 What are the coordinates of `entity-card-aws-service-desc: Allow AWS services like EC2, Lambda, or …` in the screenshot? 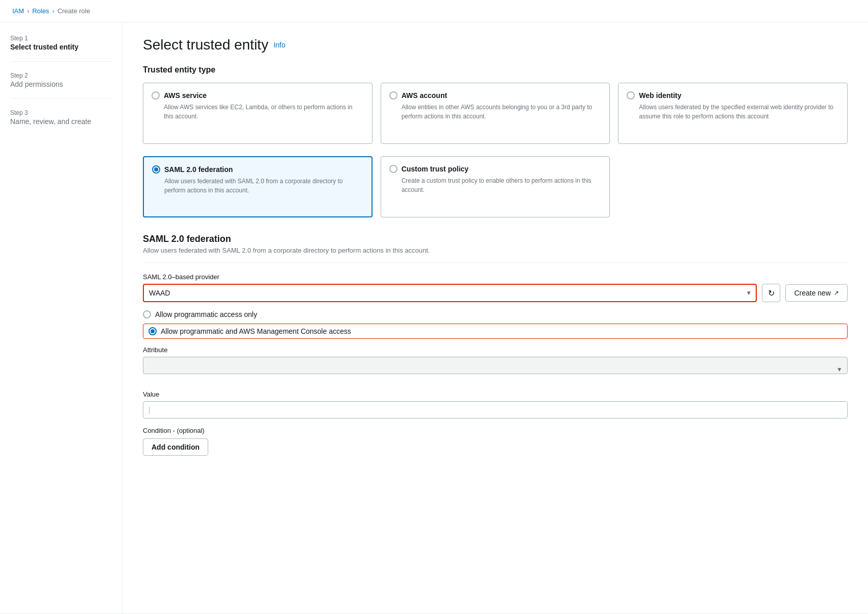 It's located at (258, 112).